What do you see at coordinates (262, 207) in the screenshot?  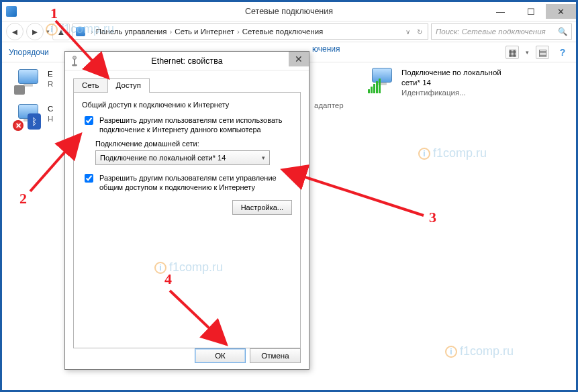 I see `settings-button: Настройка...` at bounding box center [262, 207].